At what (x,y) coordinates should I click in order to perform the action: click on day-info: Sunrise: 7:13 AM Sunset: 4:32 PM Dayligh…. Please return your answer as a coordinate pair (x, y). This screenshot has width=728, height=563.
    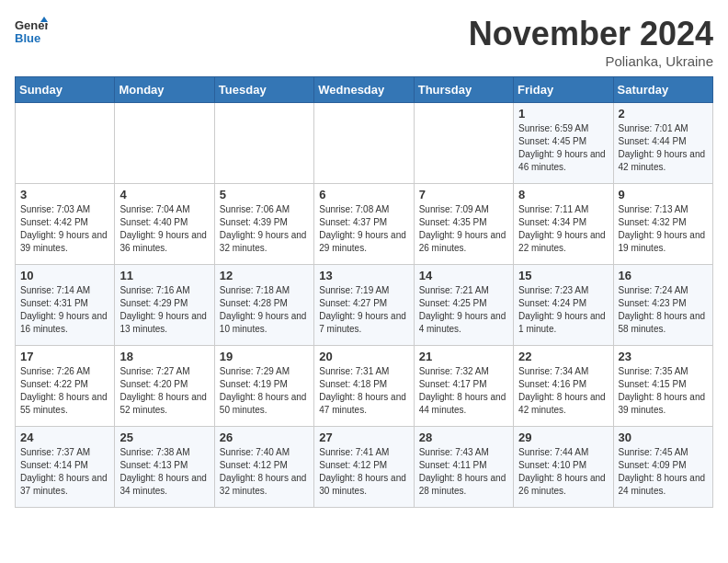
    Looking at the image, I should click on (664, 229).